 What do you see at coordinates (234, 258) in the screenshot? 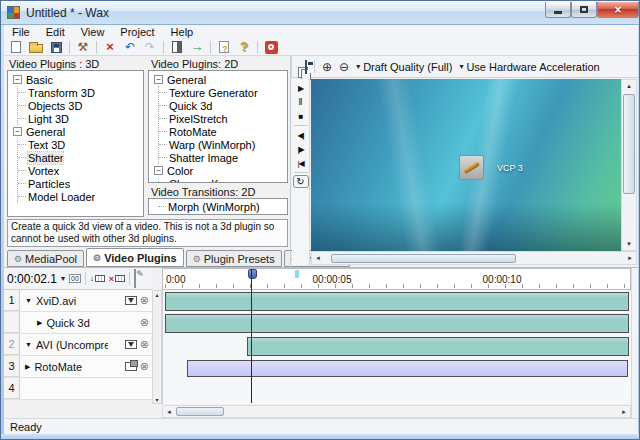
I see `tab-plugin-presets: ⚙Plugin Presets` at bounding box center [234, 258].